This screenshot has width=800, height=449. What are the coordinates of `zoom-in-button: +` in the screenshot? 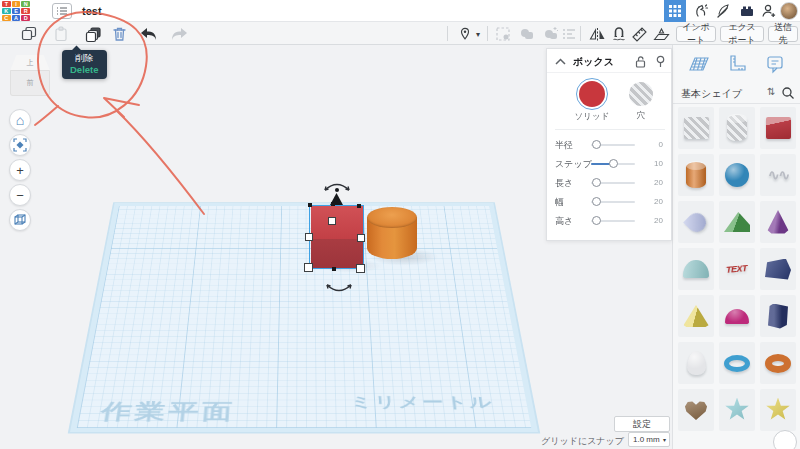 It's located at (20, 170).